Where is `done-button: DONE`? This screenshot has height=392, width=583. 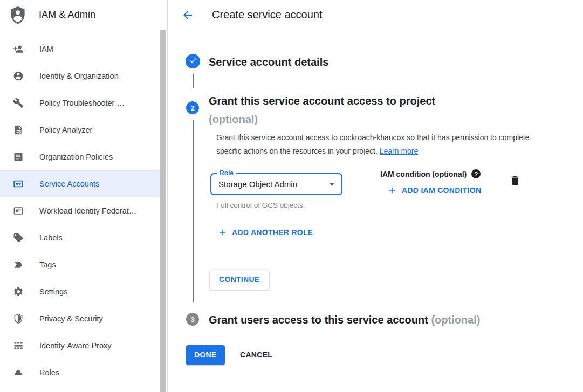 done-button: DONE is located at coordinates (205, 355).